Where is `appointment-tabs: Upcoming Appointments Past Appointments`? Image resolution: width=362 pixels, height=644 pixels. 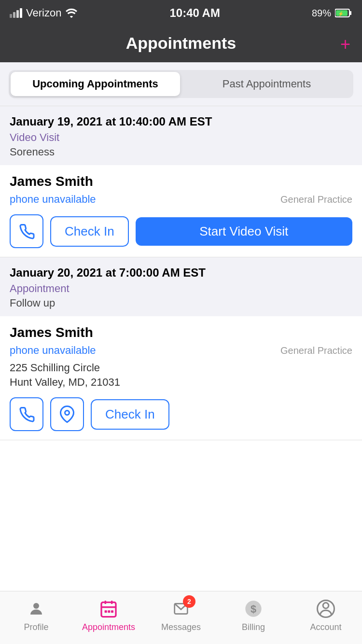 appointment-tabs: Upcoming Appointments Past Appointments is located at coordinates (181, 84).